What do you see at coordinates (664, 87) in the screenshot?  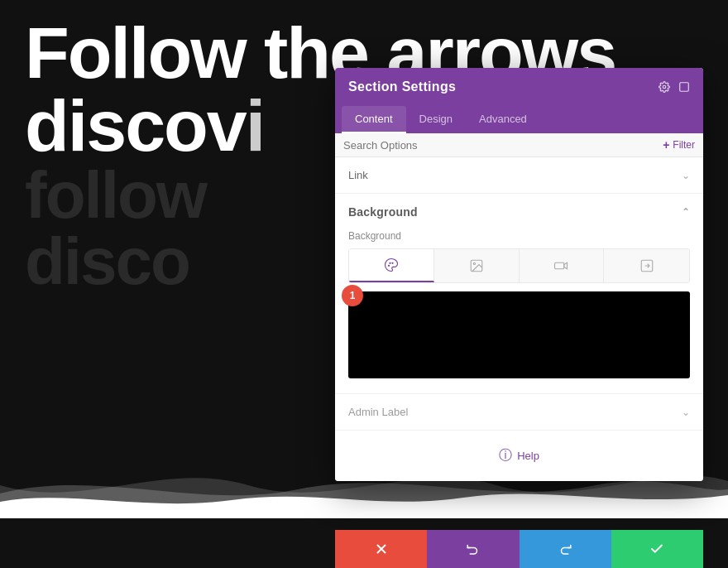 I see `settings-icon` at bounding box center [664, 87].